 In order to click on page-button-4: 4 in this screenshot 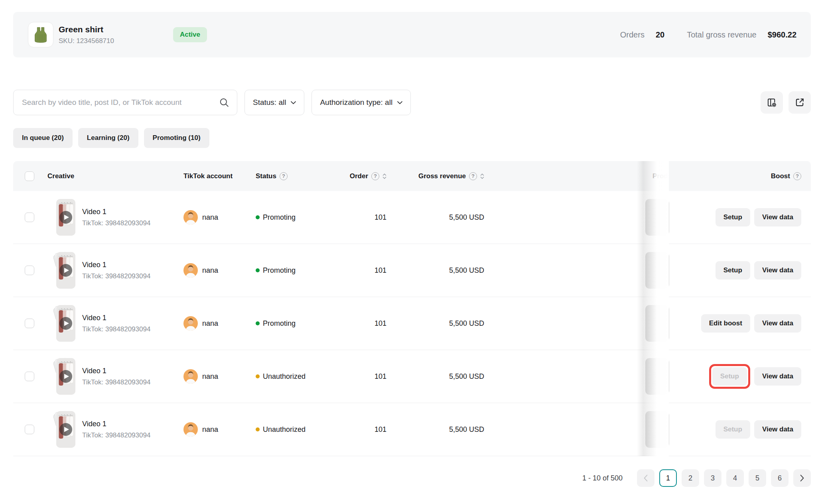, I will do `click(735, 478)`.